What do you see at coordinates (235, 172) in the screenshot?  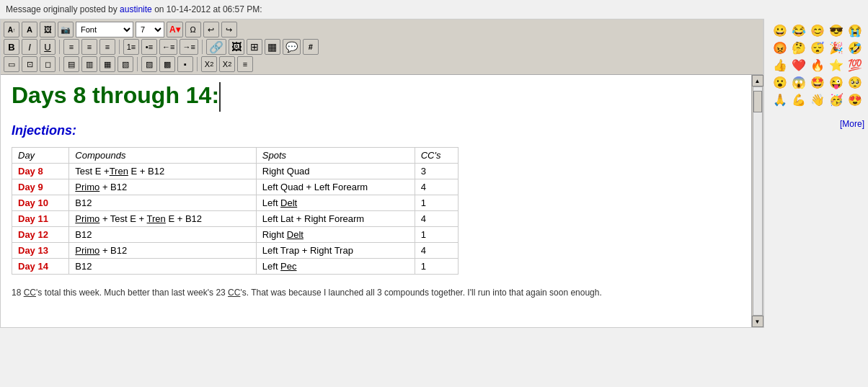 I see `table-row: Day 8Test E +Tren E + B12Right Quad3` at bounding box center [235, 172].